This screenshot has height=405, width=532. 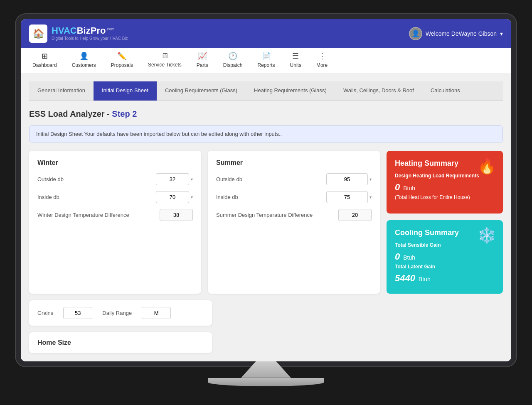 What do you see at coordinates (445, 278) in the screenshot?
I see `latent-value-row: 5440 Btuh` at bounding box center [445, 278].